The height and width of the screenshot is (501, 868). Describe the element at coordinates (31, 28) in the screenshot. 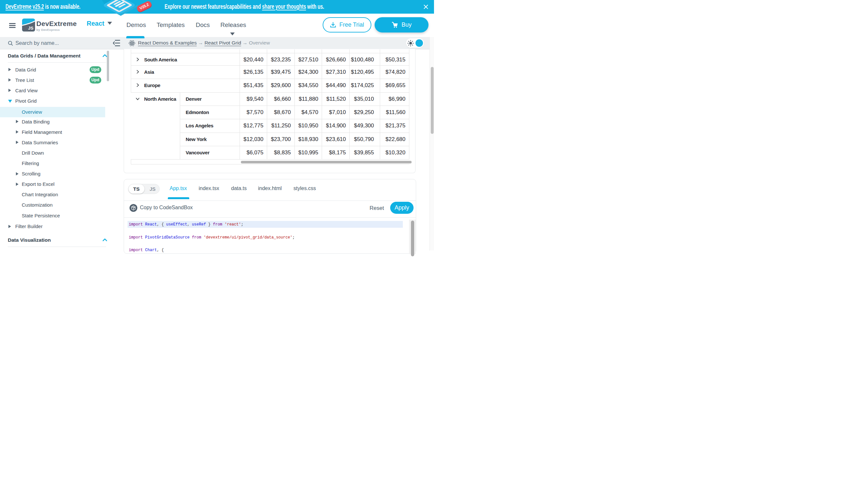

I see `svg-text: JS` at that location.